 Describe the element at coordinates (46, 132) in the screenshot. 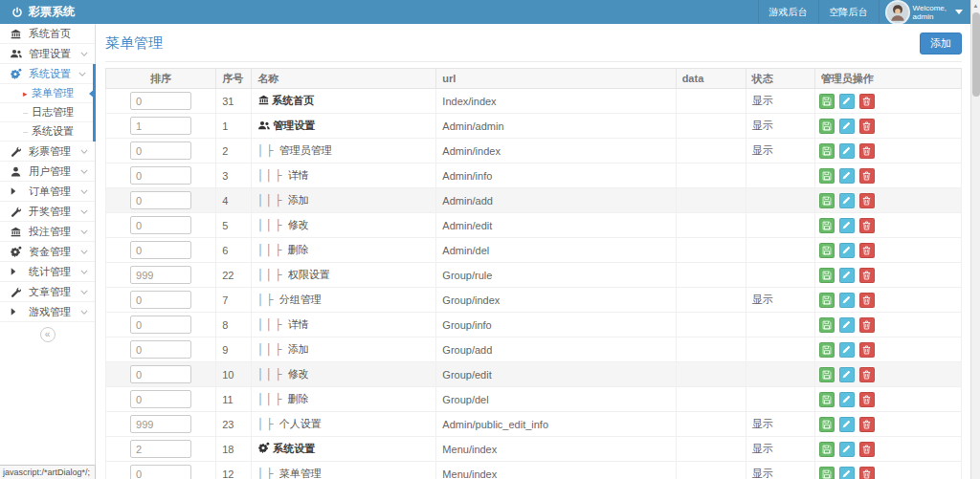

I see `sidebar-subitem: – 系统设置` at that location.